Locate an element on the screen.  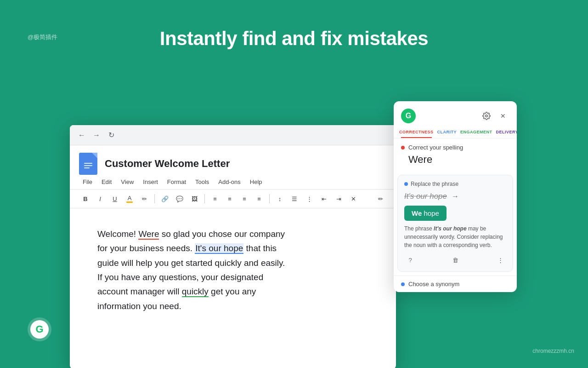
image-button: 🖼 is located at coordinates (194, 199).